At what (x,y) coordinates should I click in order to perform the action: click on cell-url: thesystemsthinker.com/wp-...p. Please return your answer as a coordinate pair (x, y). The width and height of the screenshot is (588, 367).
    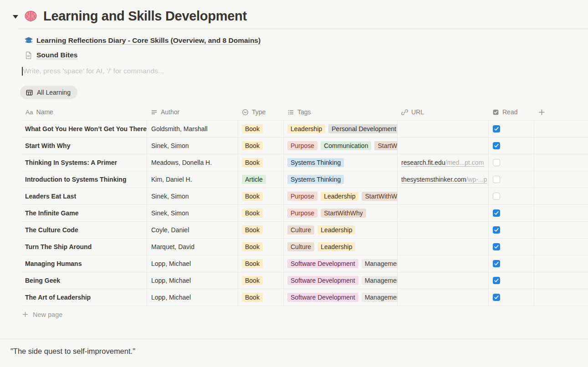
    Looking at the image, I should click on (443, 179).